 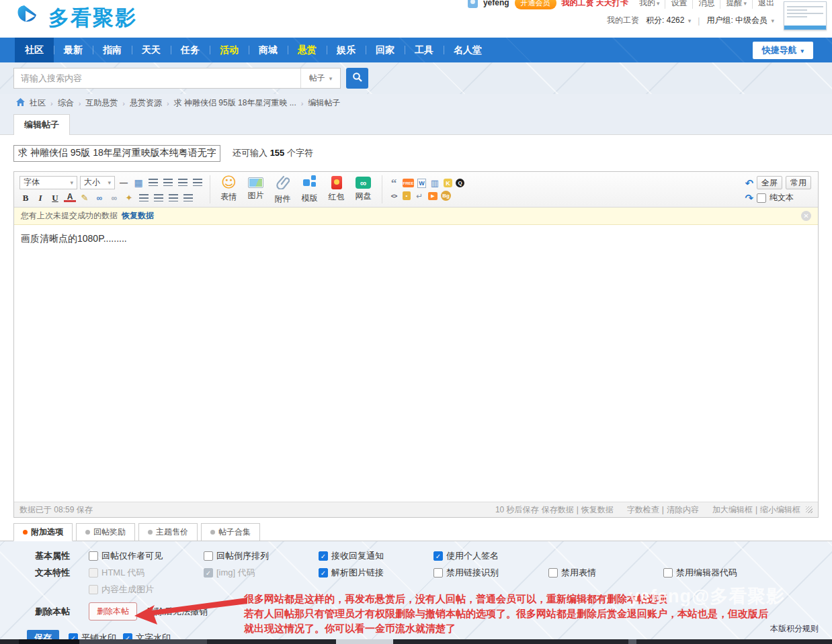 I want to click on option-checkbox-item: ✓解析图片链接, so click(x=376, y=573).